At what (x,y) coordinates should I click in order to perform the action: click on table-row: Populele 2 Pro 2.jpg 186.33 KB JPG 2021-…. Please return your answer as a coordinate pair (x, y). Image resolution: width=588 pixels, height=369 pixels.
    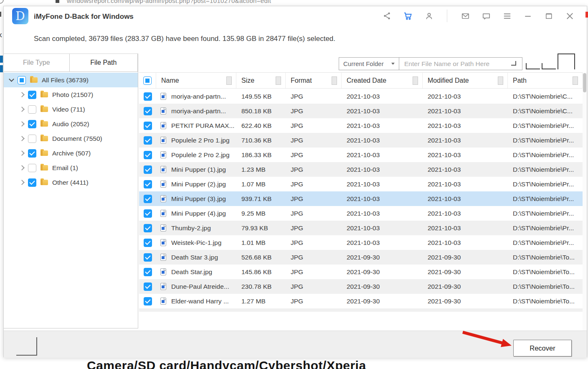
    Looking at the image, I should click on (361, 155).